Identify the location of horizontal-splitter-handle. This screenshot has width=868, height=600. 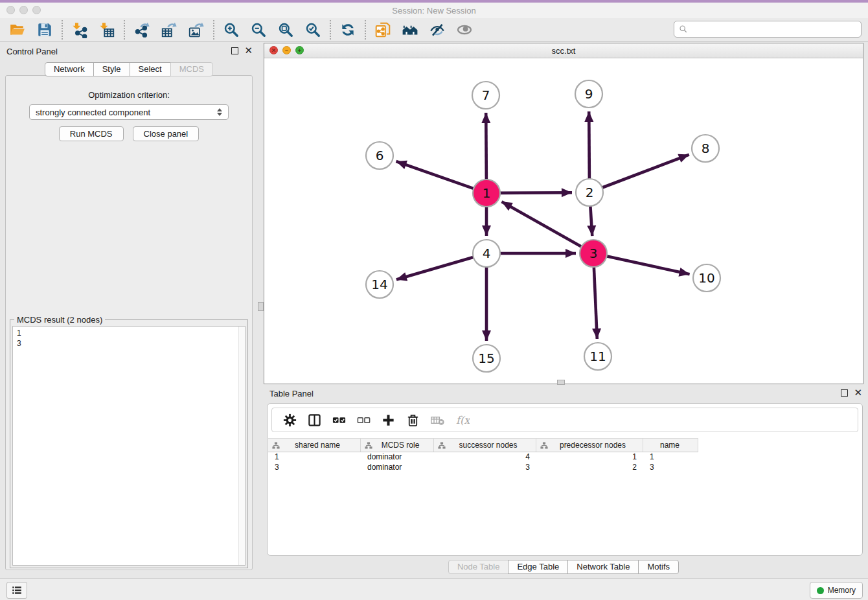
(561, 382).